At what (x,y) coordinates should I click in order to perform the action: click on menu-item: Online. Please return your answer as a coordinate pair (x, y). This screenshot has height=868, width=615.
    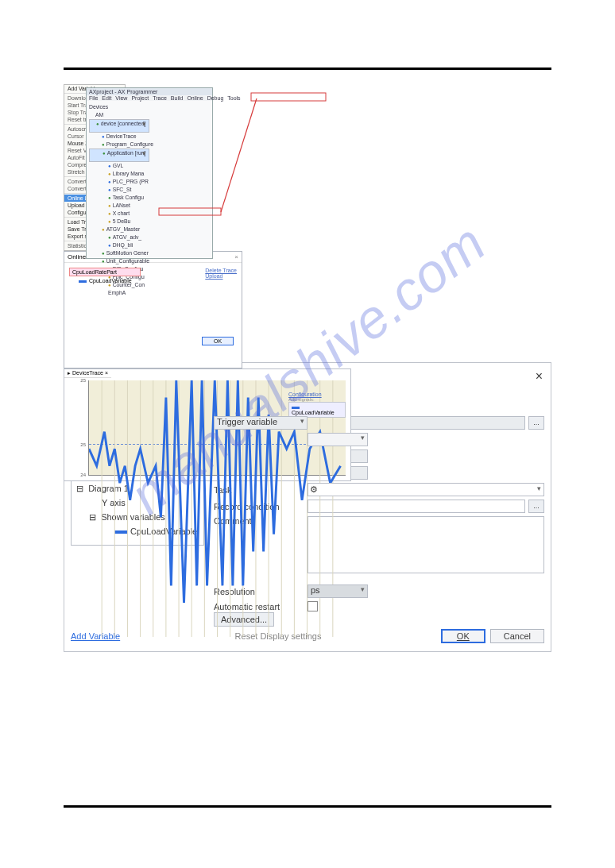
    Looking at the image, I should click on (195, 98).